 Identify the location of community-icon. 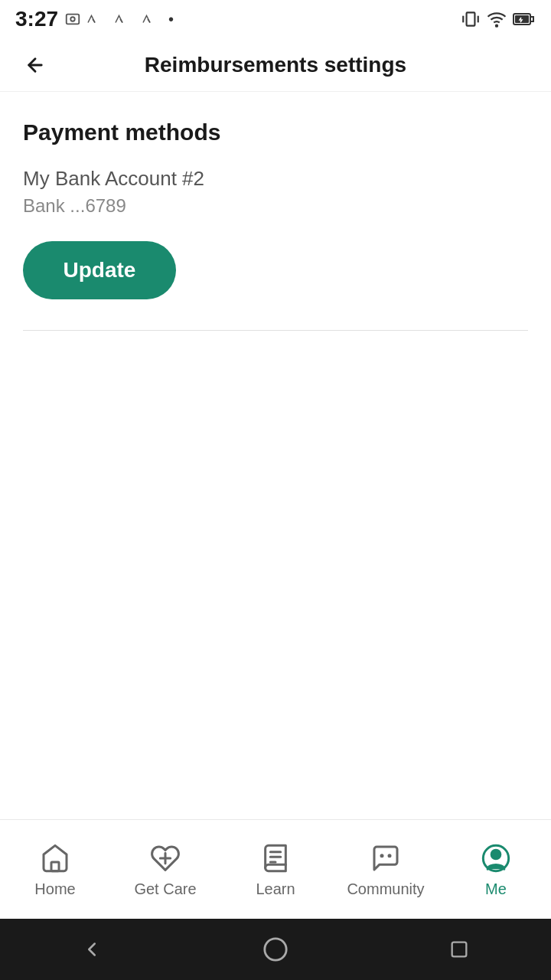
(386, 858).